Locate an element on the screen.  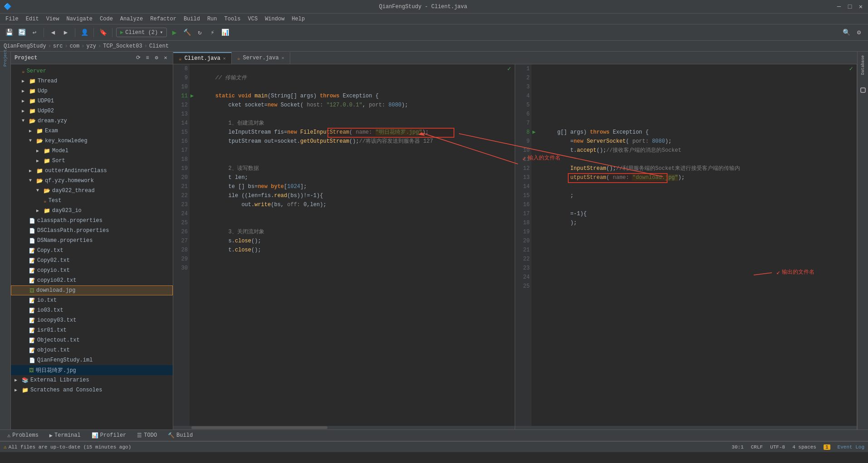
menu-vcs: VCS is located at coordinates (253, 19).